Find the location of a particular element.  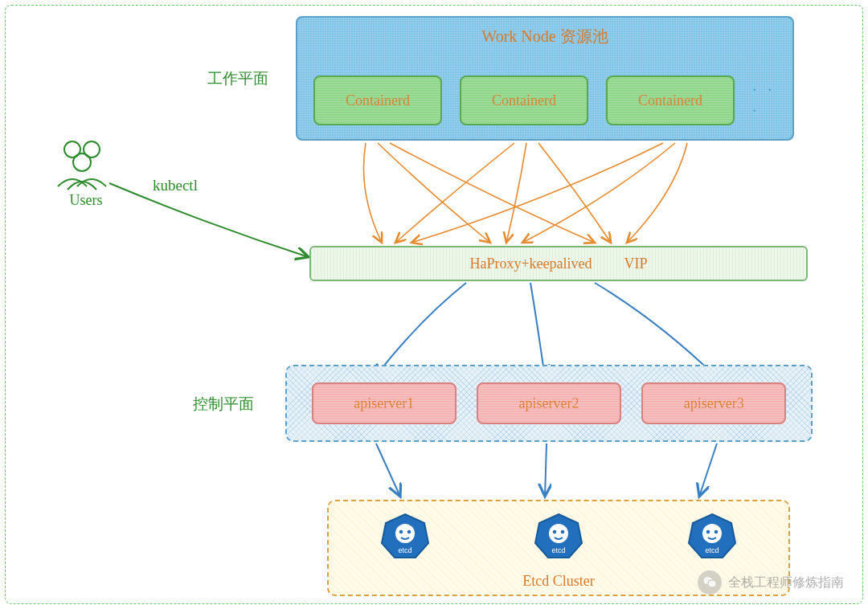

containerd-row: Containerd Containerd Containerd · · · is located at coordinates (545, 100).